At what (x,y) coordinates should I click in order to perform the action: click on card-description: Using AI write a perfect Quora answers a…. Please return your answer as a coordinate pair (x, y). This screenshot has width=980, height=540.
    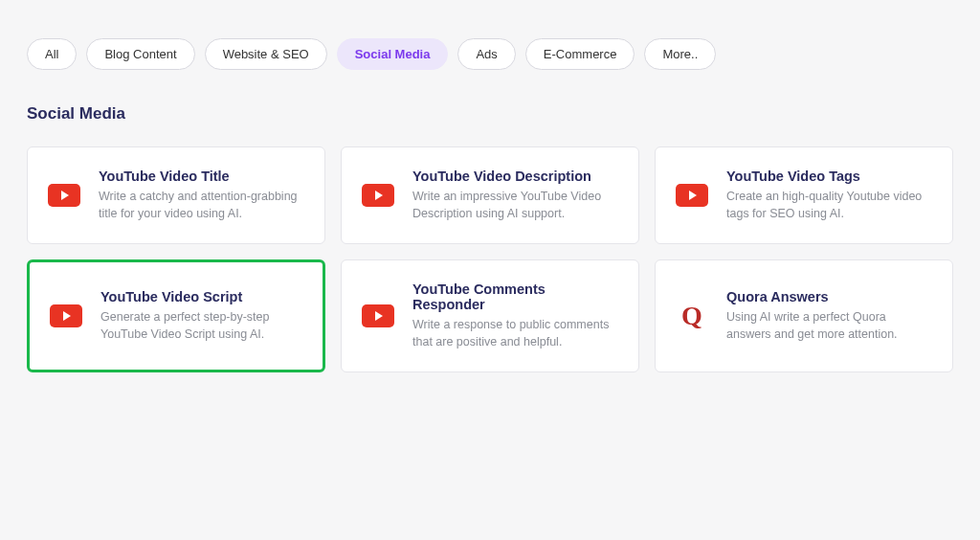
    Looking at the image, I should click on (830, 326).